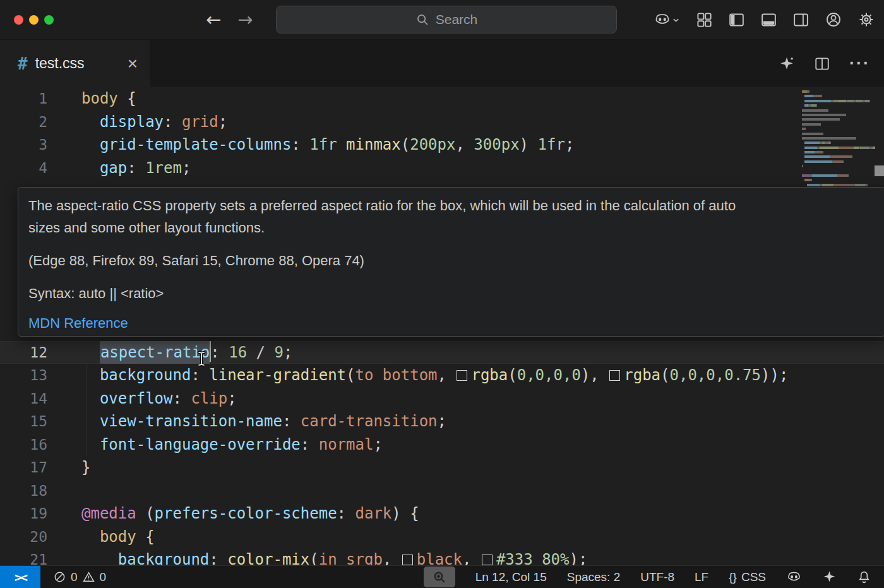  I want to click on code-token: 1fr, so click(328, 145).